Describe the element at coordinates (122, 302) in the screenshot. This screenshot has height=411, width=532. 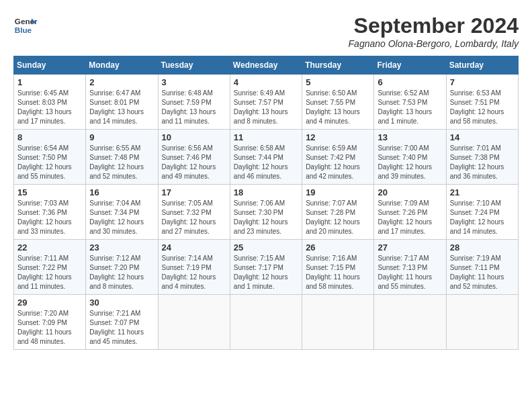
I see `day-number: 30` at that location.